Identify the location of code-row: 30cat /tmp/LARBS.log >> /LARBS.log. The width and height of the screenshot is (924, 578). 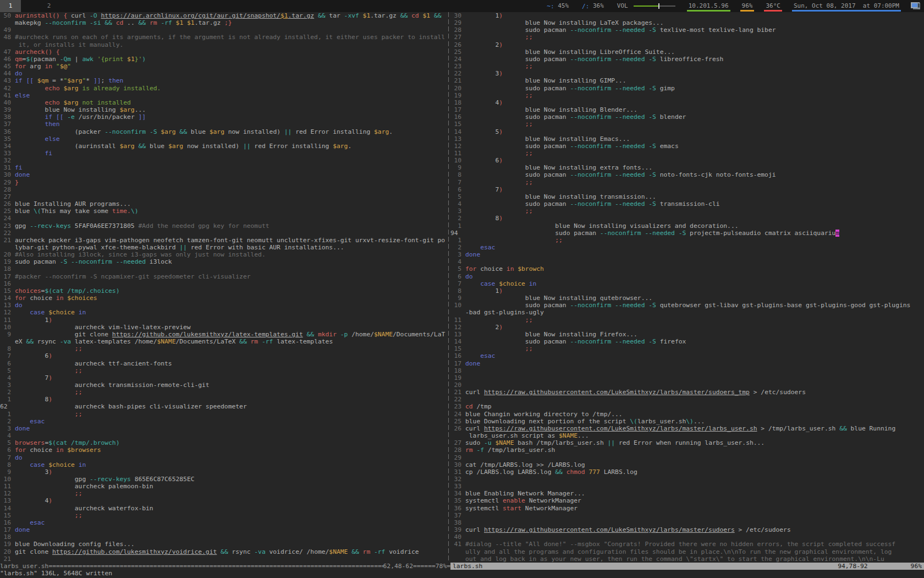
(688, 465).